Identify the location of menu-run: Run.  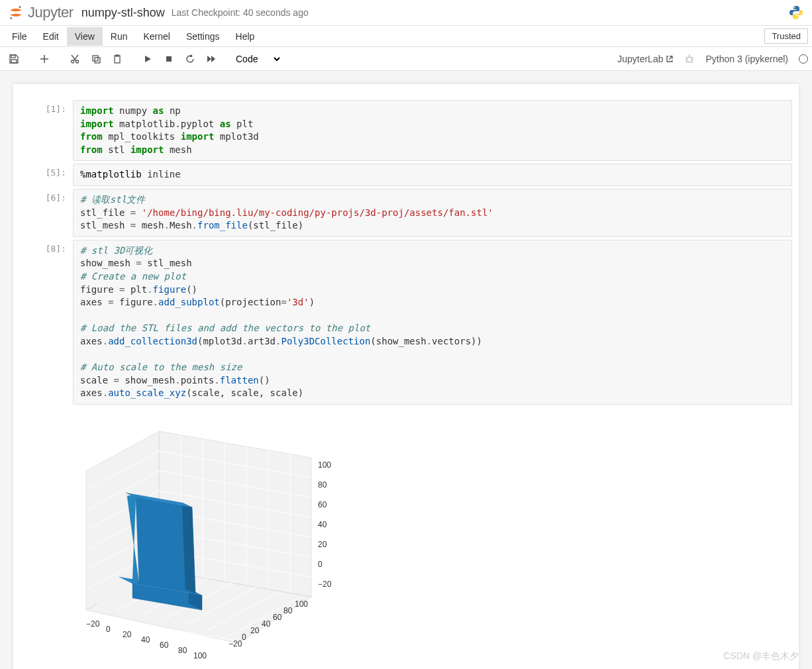
(119, 36).